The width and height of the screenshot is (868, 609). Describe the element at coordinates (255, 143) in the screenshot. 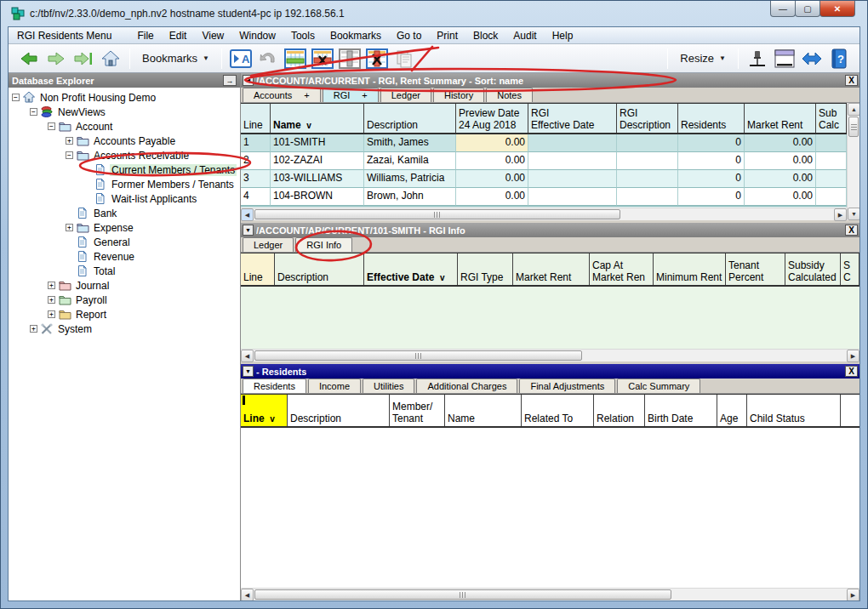

I see `cell: 1` at that location.